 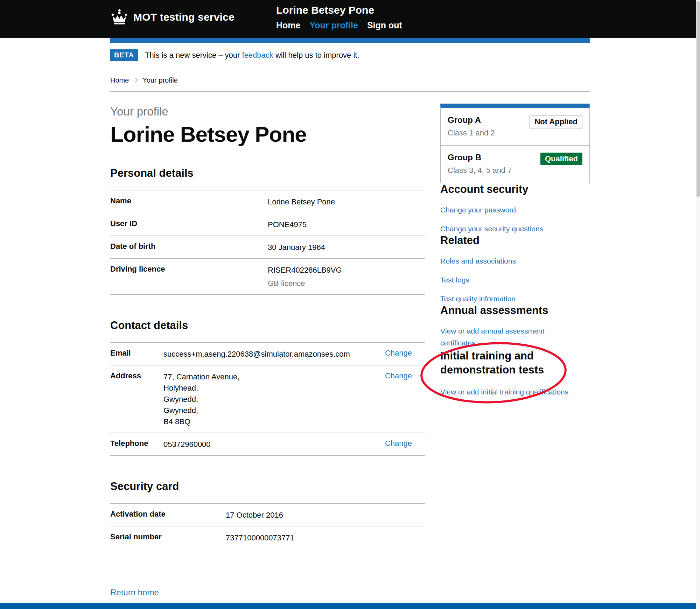 What do you see at coordinates (556, 122) in the screenshot?
I see `status-badge-not-applied: Not Applied` at bounding box center [556, 122].